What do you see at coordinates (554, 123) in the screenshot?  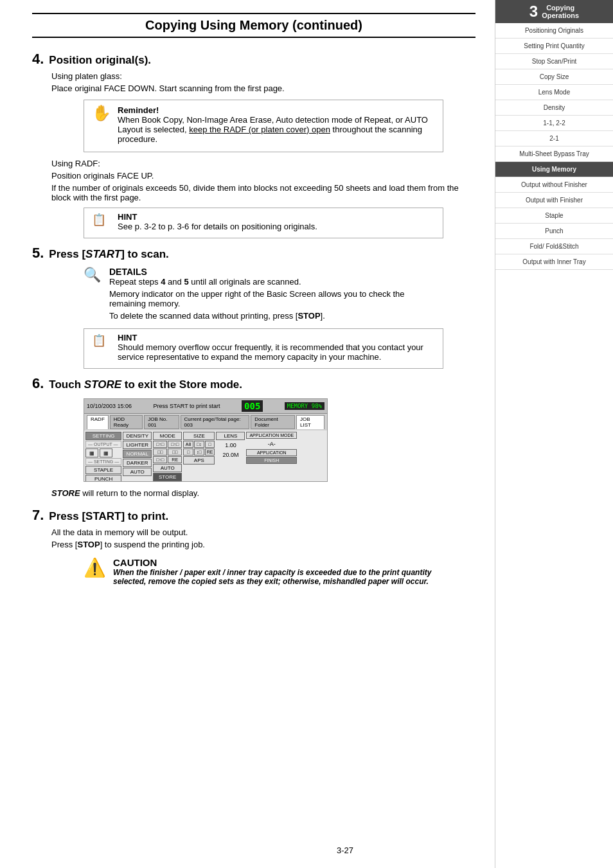 I see `sidebar-item-1-1-2-2: 1-1, 2-2` at bounding box center [554, 123].